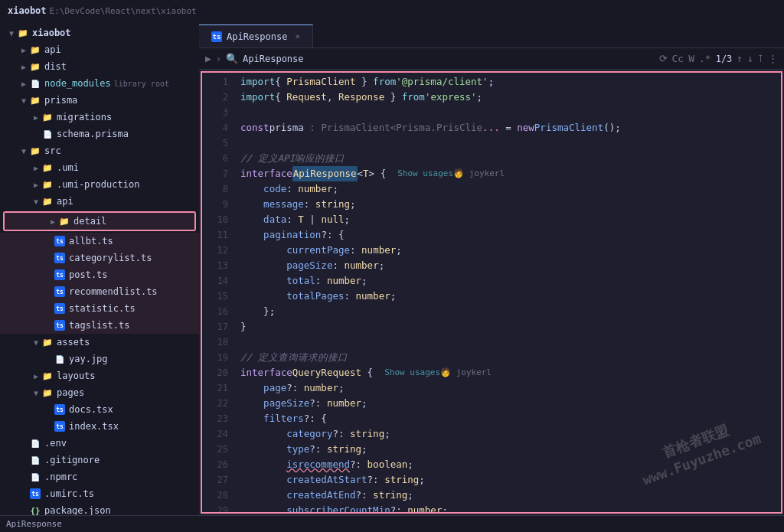 This screenshot has height=532, width=784. What do you see at coordinates (100, 292) in the screenshot?
I see `sidebar-item-recommendlist.ts: tsrecommendlist.ts` at bounding box center [100, 292].